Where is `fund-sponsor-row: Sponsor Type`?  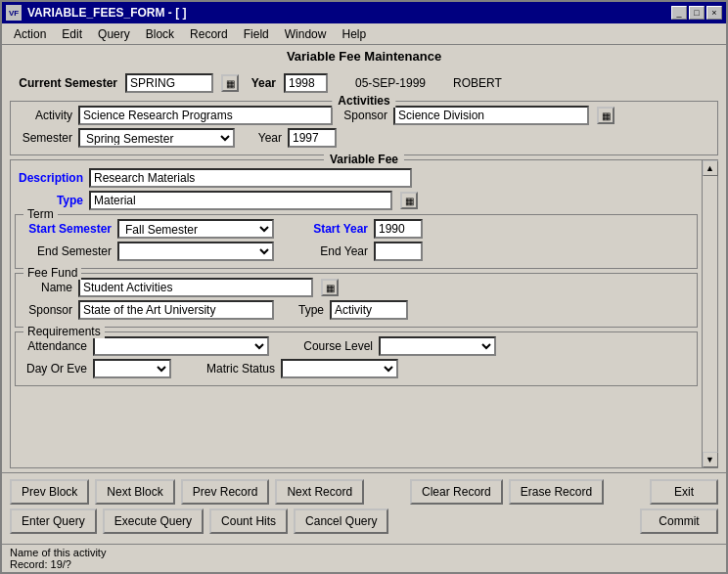 fund-sponsor-row: Sponsor Type is located at coordinates (356, 310).